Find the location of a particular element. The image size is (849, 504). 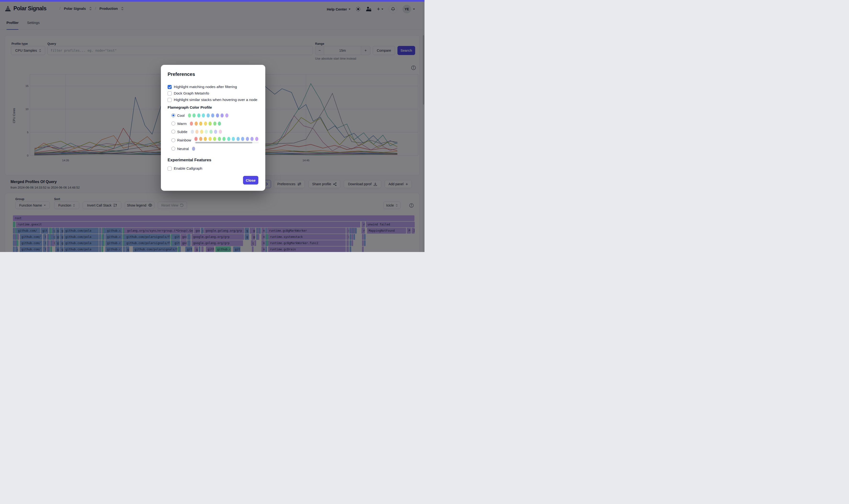

radio-neutral is located at coordinates (173, 149).